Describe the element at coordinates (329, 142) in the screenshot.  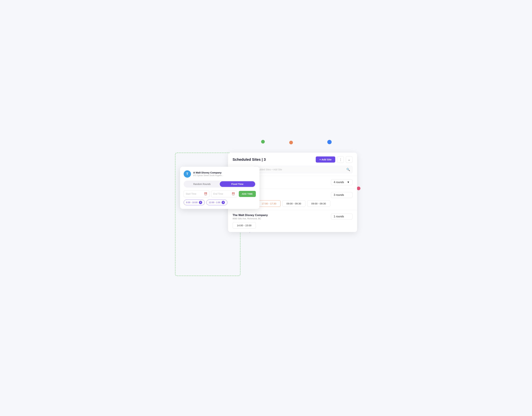
I see `dot-blue` at that location.